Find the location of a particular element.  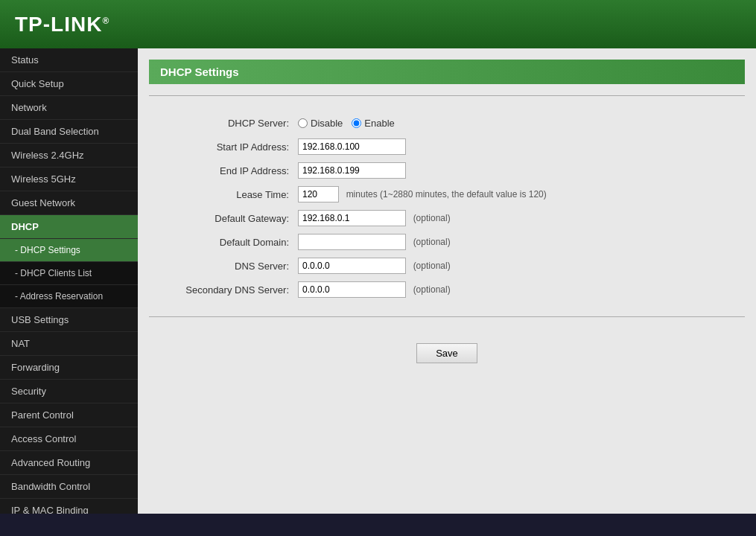

enable-text: Enable is located at coordinates (379, 124).